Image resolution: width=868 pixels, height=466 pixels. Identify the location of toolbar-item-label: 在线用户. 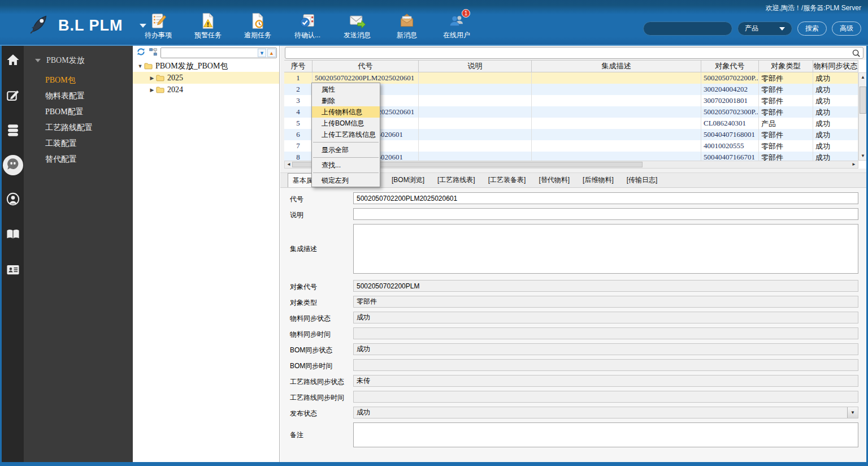
(457, 35).